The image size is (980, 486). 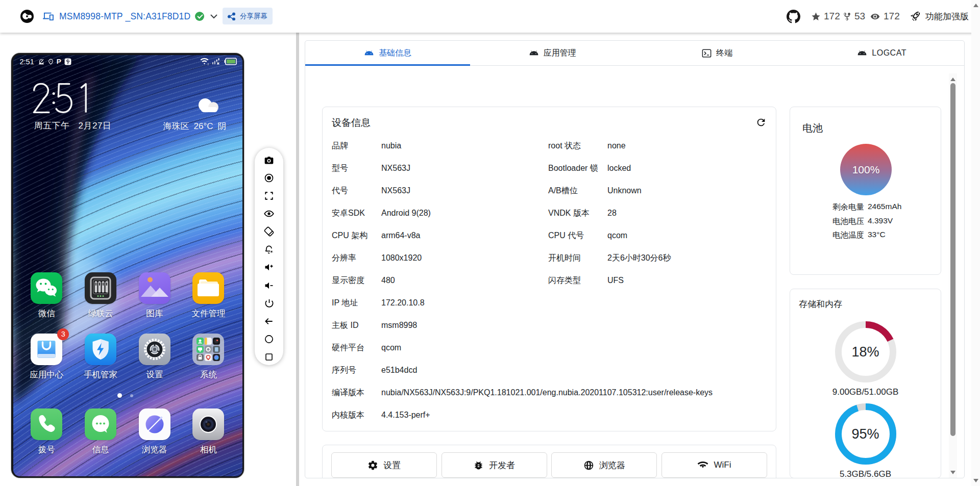 I want to click on back-button, so click(x=269, y=321).